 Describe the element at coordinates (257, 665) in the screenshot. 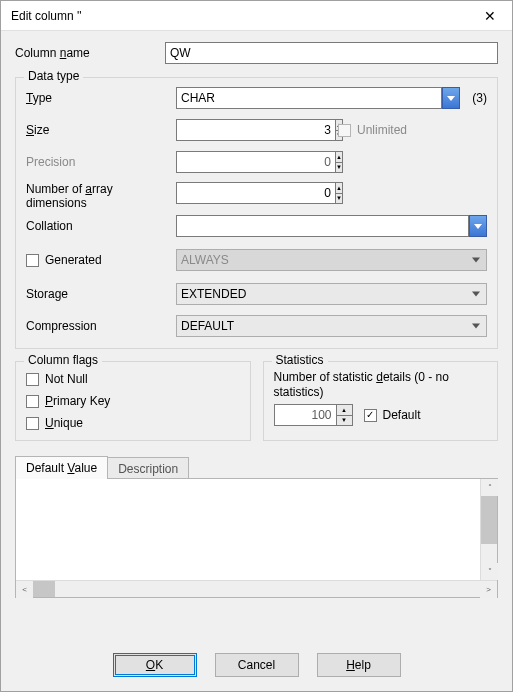

I see `cancel-button: Cancel` at that location.